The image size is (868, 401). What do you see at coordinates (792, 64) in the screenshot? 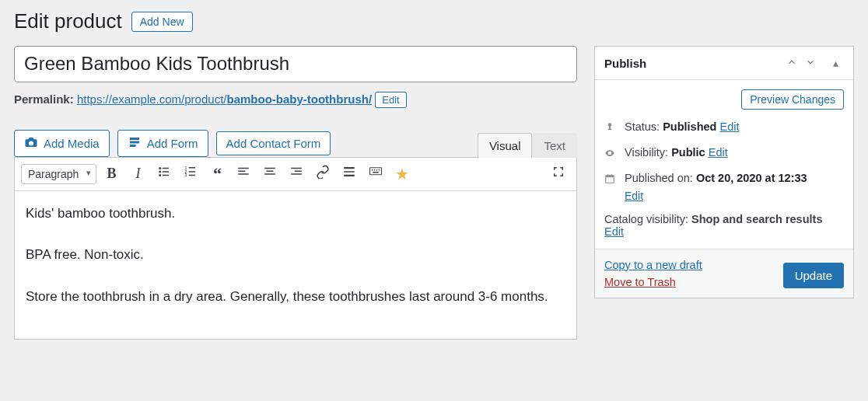
I see `chevron-up-icon` at bounding box center [792, 64].